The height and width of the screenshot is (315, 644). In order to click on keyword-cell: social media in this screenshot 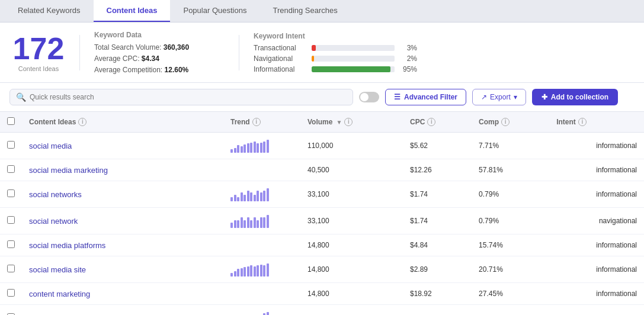, I will do `click(123, 146)`.